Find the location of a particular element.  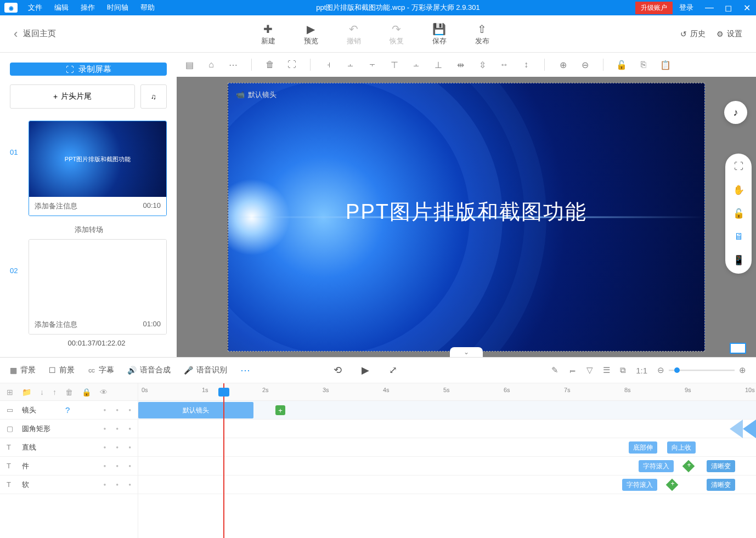

maximize-icon: ◻ is located at coordinates (728, 8).